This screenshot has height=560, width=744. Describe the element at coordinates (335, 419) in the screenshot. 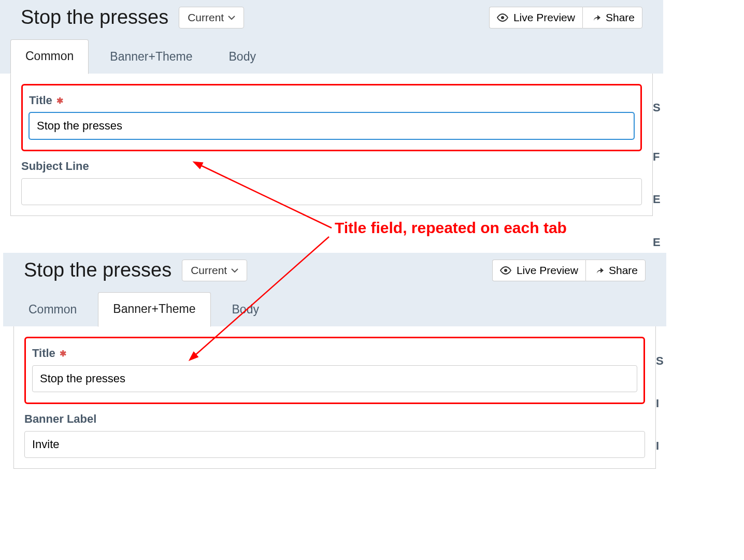

I see `banner-label: Banner Label` at that location.